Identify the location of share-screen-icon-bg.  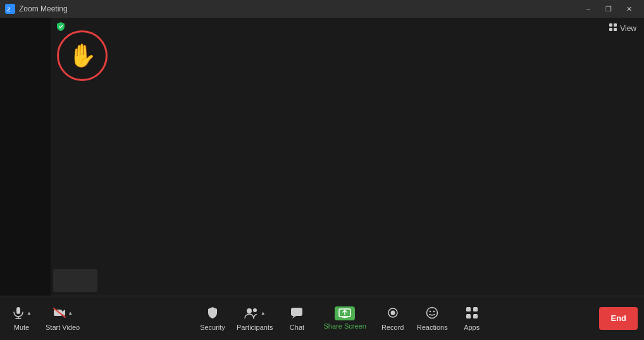
(345, 313).